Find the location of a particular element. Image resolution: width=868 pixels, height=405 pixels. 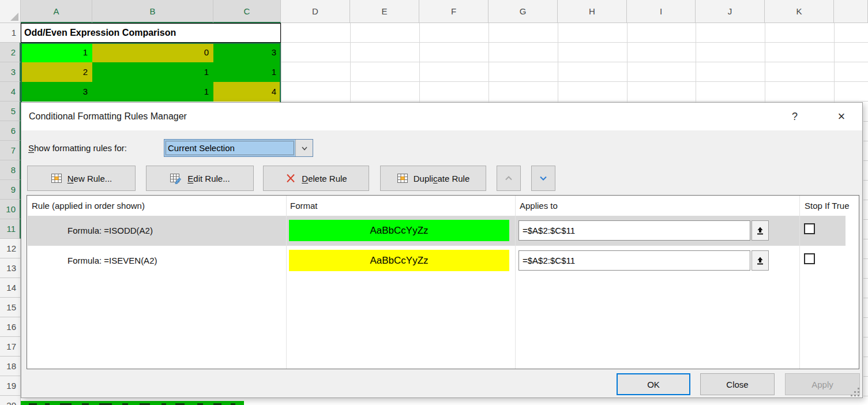

column-header-c: C is located at coordinates (247, 12).